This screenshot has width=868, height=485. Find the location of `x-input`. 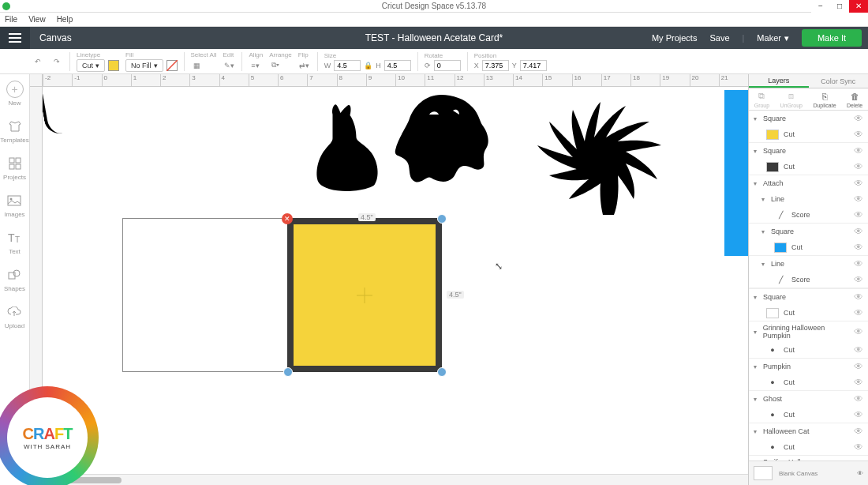

x-input is located at coordinates (496, 66).